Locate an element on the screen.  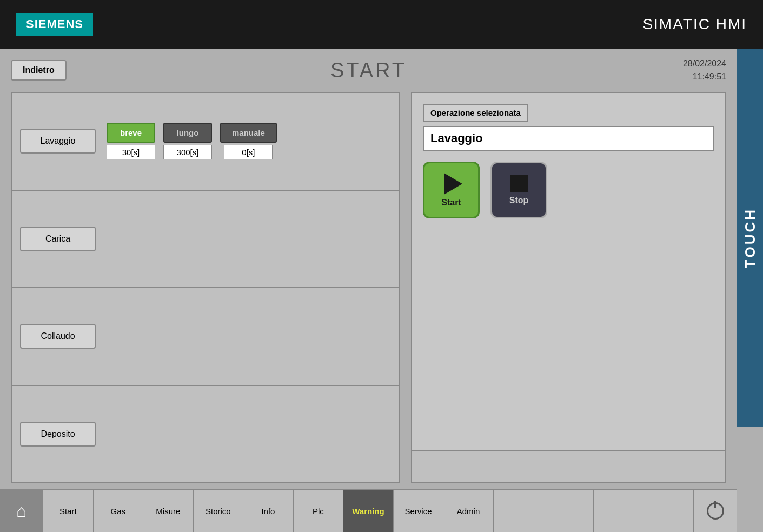
stop-icon is located at coordinates (519, 184).